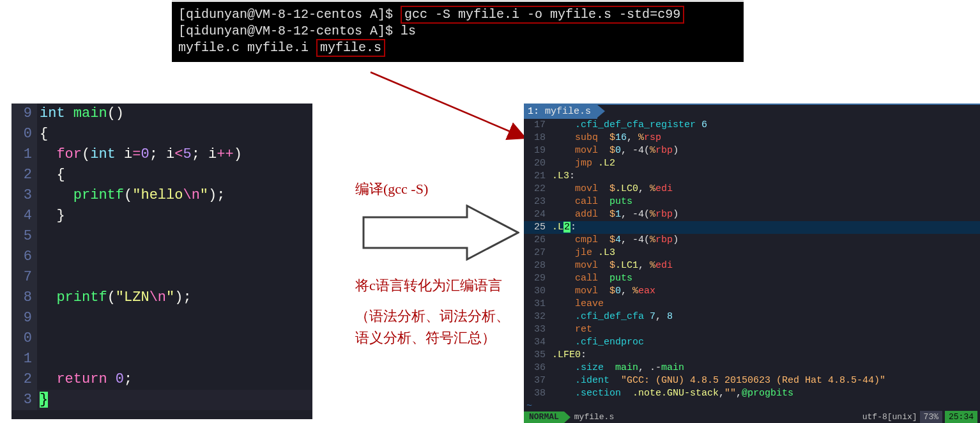  Describe the element at coordinates (752, 355) in the screenshot. I see `asm-line: 35.LFE0:` at that location.